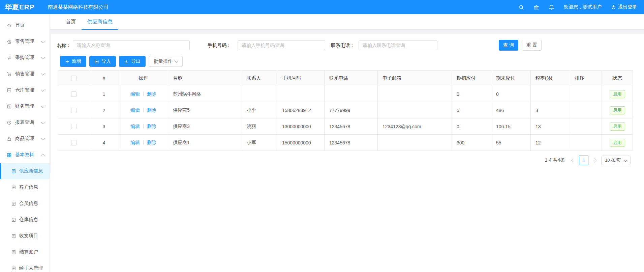  I want to click on sidebar-item-finance: 财务管理, so click(25, 106).